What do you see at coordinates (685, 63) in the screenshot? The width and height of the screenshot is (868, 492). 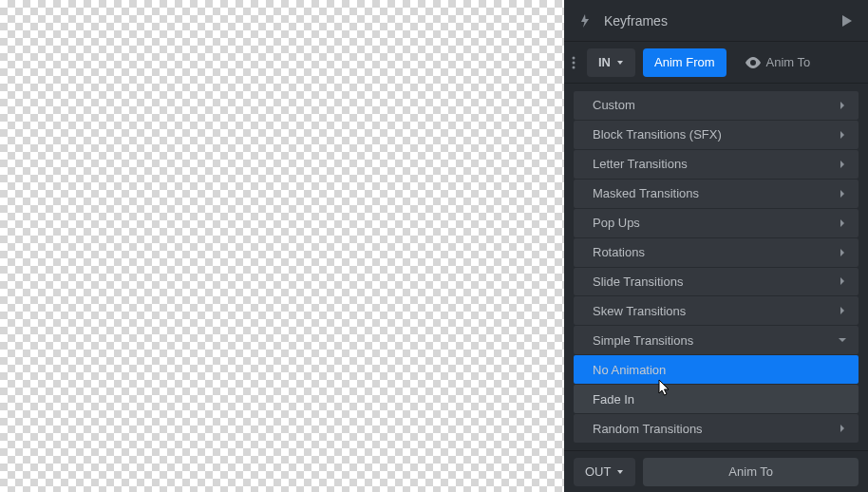 I see `anim-from-tab: Anim From` at bounding box center [685, 63].